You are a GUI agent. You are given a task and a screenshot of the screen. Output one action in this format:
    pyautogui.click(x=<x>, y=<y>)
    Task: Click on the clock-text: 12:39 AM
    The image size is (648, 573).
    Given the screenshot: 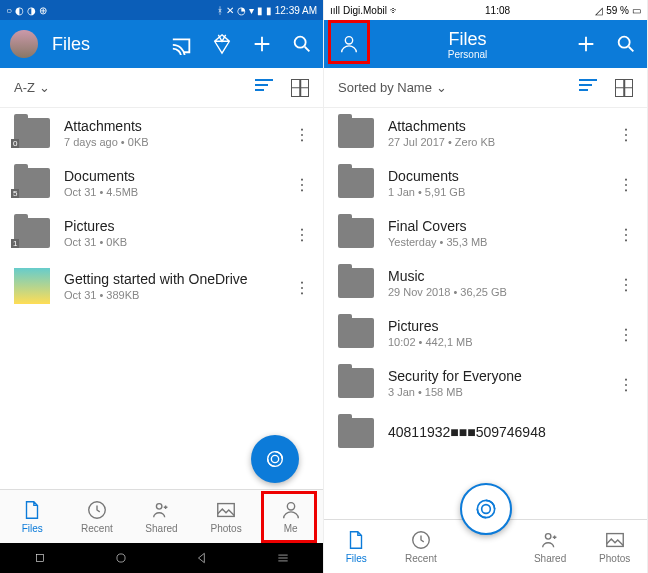 What is the action you would take?
    pyautogui.click(x=296, y=10)
    